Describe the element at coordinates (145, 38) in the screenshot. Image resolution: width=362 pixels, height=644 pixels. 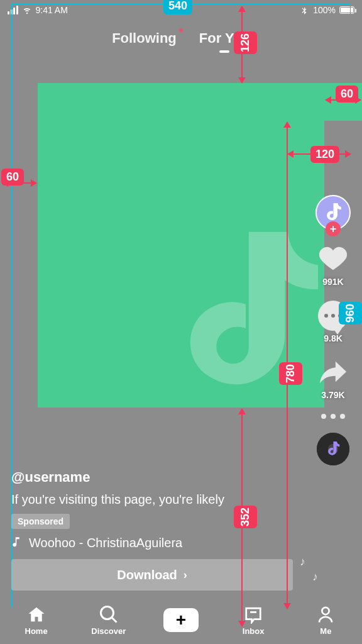
I see `tab-following: Following` at that location.